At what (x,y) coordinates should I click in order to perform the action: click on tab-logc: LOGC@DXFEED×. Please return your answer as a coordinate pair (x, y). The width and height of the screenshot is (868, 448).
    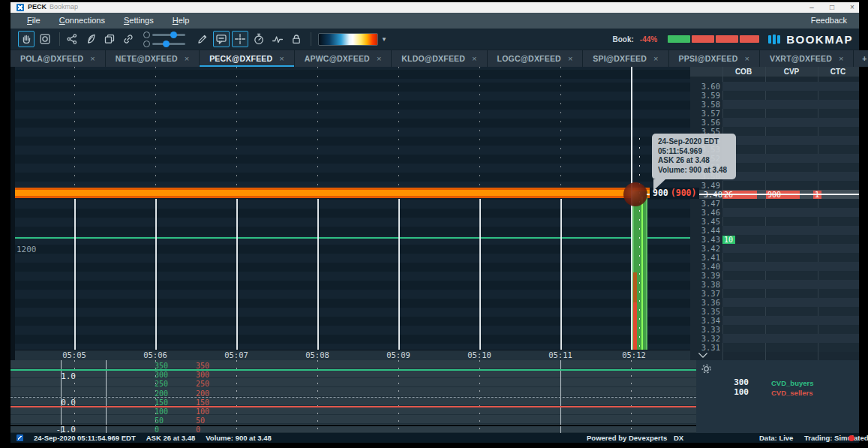
    Looking at the image, I should click on (536, 59).